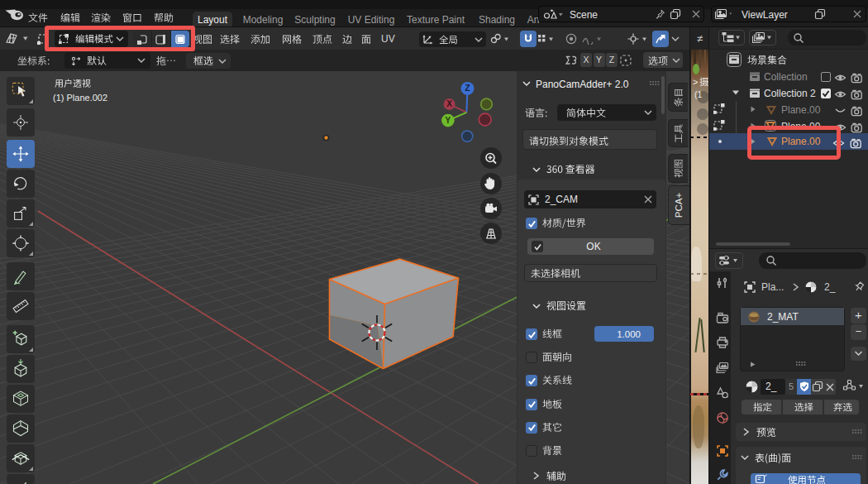 The image size is (868, 484). What do you see at coordinates (467, 88) in the screenshot?
I see `svg-text: Z` at bounding box center [467, 88].